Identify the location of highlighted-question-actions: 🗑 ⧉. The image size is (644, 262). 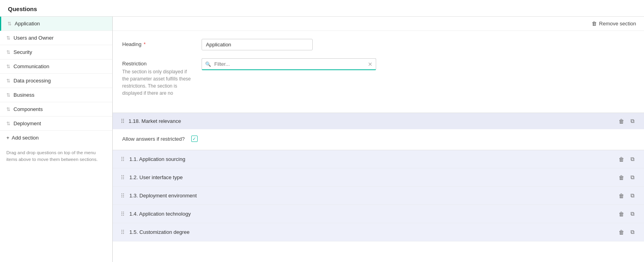
(627, 121).